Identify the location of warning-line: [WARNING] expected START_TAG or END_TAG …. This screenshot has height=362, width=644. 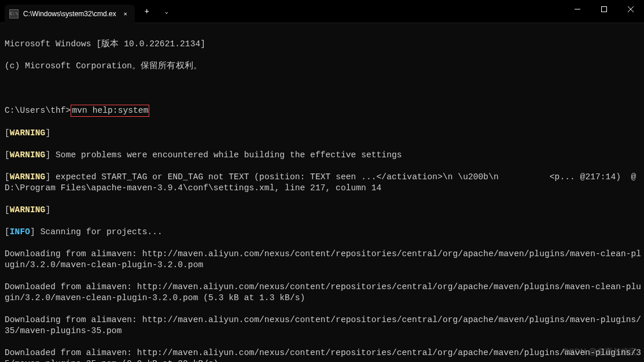
(324, 183).